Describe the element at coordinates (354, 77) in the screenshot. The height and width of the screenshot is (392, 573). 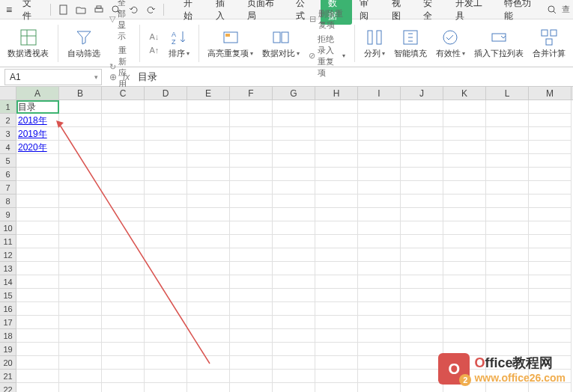
I see `formula-content: 目录` at that location.